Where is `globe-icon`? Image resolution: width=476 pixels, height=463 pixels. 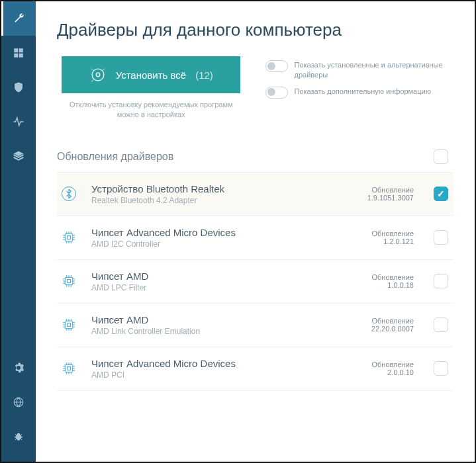
globe-icon is located at coordinates (19, 402).